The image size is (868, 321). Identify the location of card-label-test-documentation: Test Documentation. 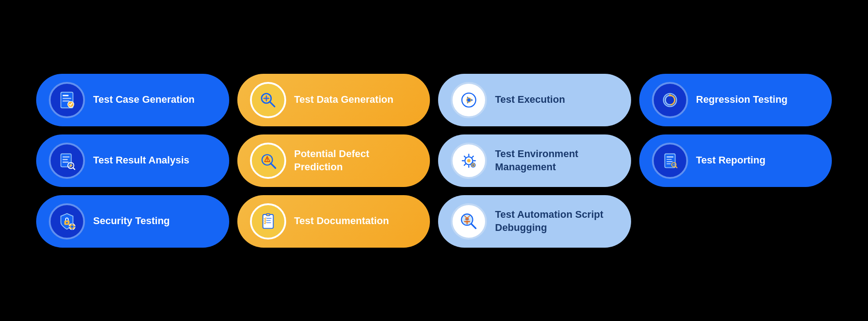
(342, 221).